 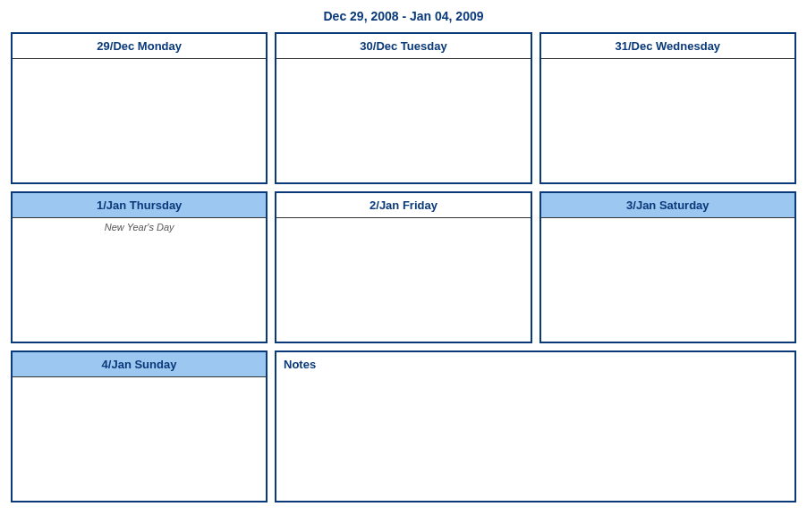 I want to click on day-cell-tuesday: 30/Dec Tuesday, so click(x=403, y=108).